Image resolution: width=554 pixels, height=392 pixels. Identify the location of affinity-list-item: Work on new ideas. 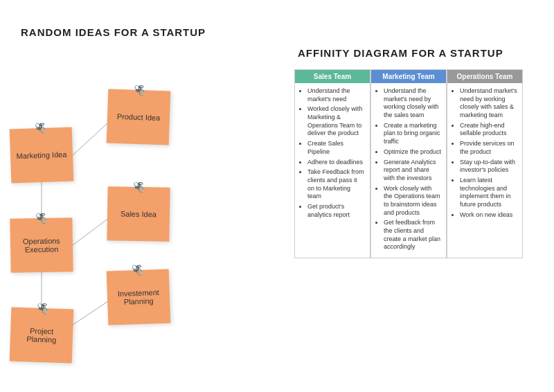
(489, 215).